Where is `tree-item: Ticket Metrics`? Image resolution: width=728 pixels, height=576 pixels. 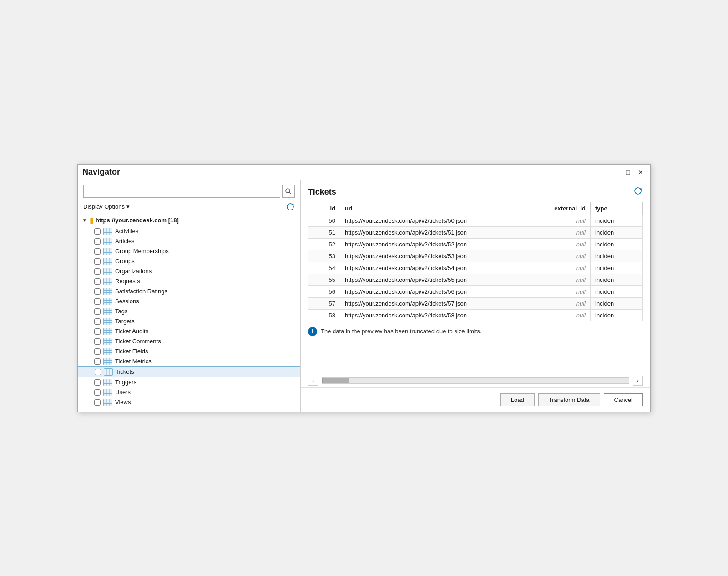 tree-item: Ticket Metrics is located at coordinates (189, 361).